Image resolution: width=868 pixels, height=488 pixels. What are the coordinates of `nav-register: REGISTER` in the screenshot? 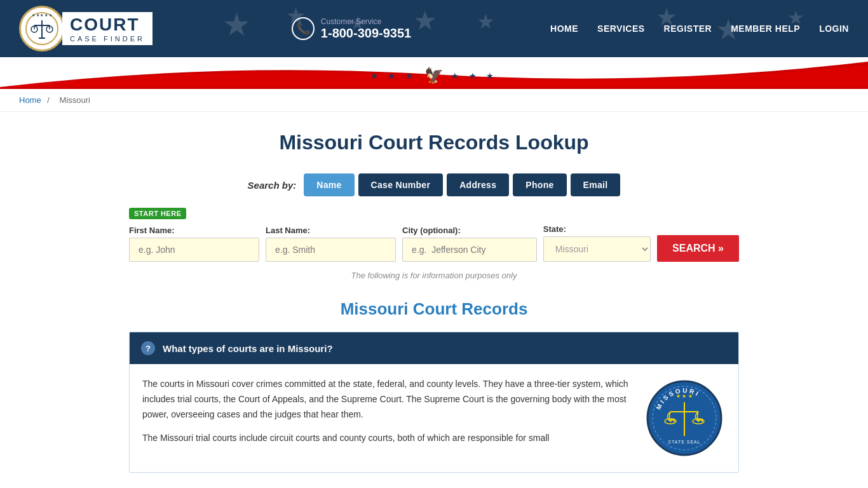 It's located at (688, 29).